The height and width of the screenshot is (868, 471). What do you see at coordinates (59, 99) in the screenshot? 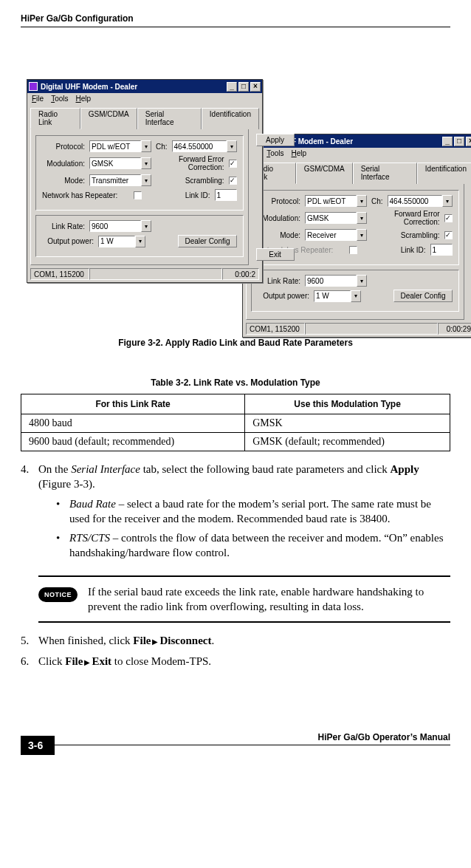
I see `menu-tools: Tools` at bounding box center [59, 99].